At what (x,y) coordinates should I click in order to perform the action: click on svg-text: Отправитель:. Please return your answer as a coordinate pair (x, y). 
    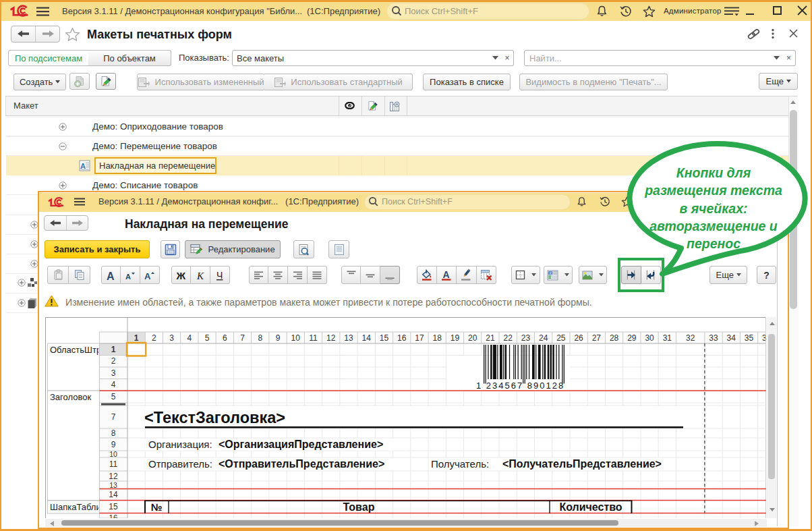
    Looking at the image, I should click on (181, 464).